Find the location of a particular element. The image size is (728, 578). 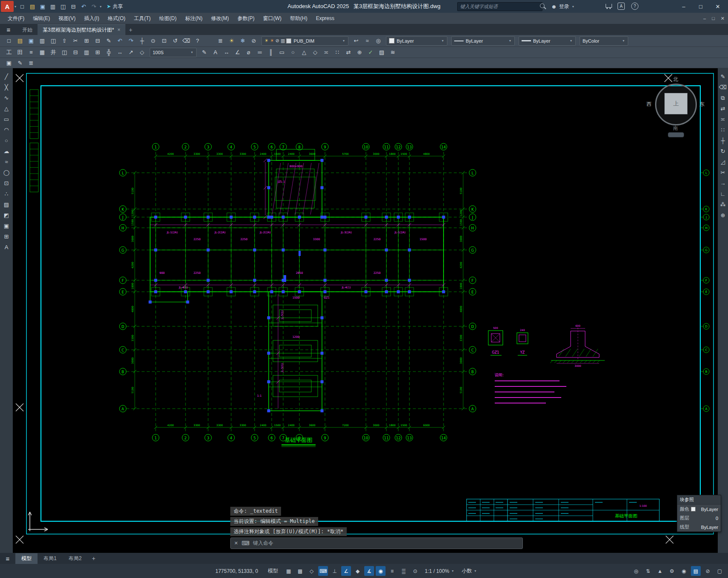

layout-menu-icon: ≡ is located at coordinates (8, 559).